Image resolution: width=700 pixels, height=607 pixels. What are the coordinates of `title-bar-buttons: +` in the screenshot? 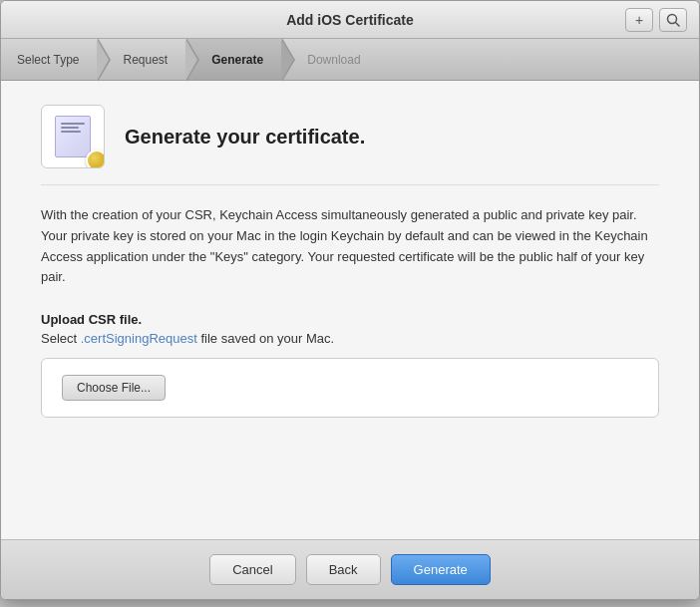 It's located at (656, 20).